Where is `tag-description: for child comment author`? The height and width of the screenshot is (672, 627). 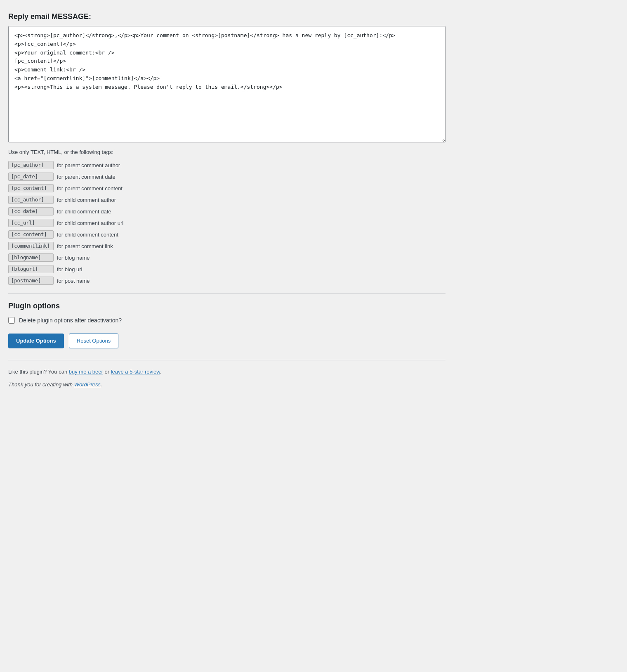 tag-description: for child comment author is located at coordinates (87, 200).